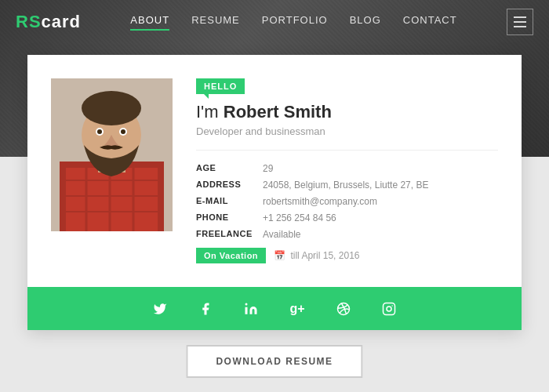  I want to click on calendar-icon: 📅, so click(279, 256).